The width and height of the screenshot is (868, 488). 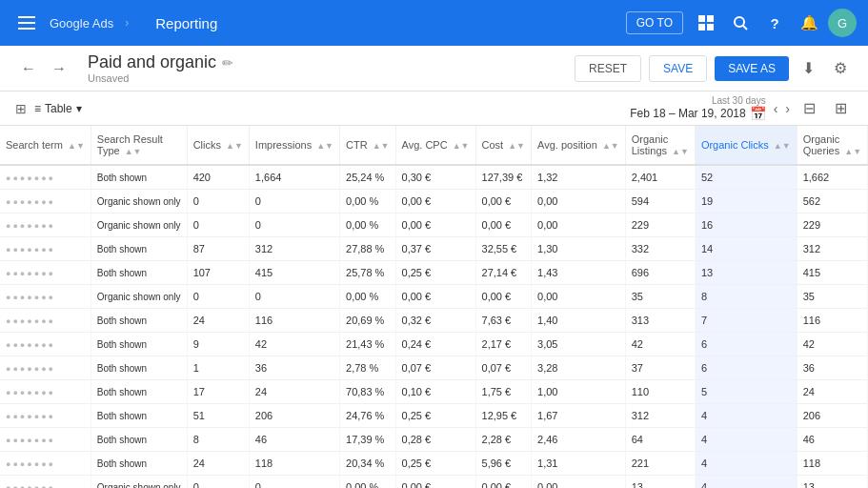 I want to click on table-cell-0-6: 127,39 €, so click(x=503, y=177).